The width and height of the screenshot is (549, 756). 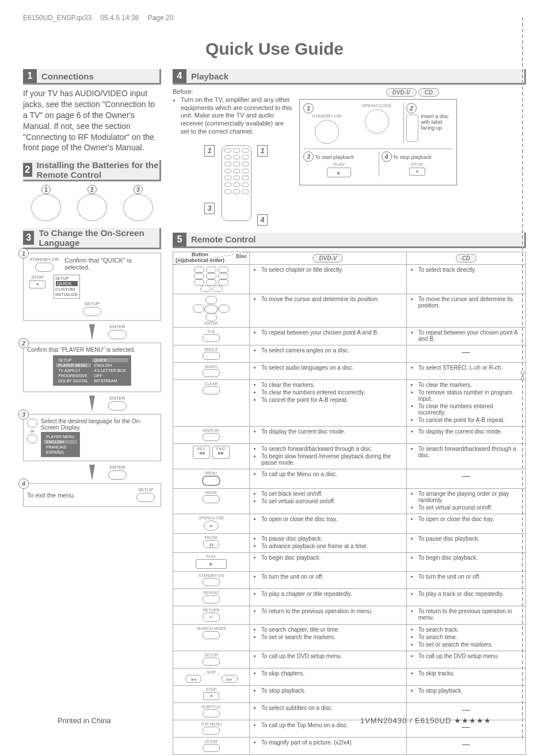 I want to click on enter-label-2: ENTER, so click(x=117, y=398).